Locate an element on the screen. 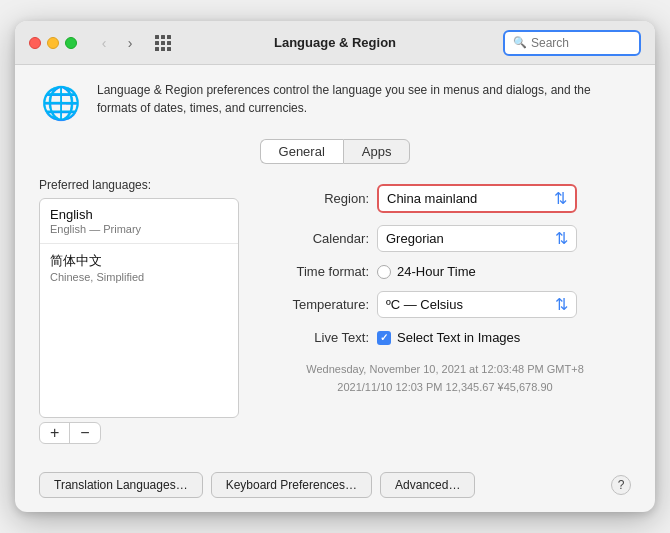 The height and width of the screenshot is (533, 670). description-text: Language & Region preferences control th… is located at coordinates (364, 99).